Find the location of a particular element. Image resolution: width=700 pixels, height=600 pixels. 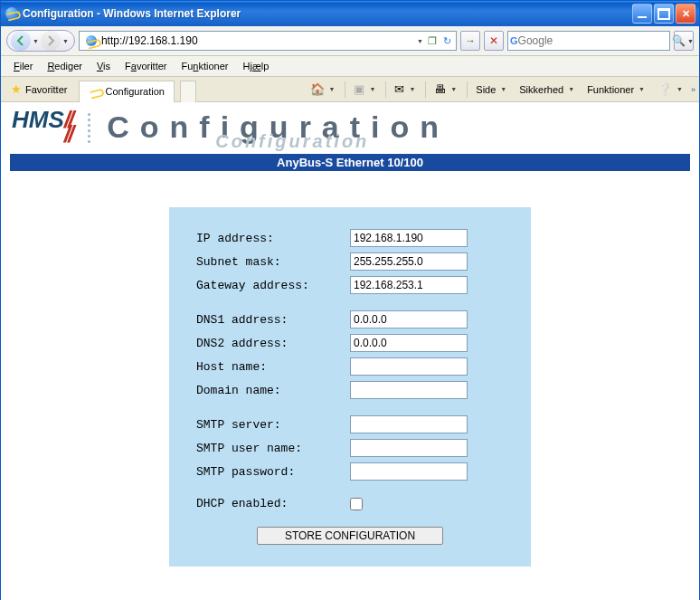

overflow-chevron: » is located at coordinates (693, 90).